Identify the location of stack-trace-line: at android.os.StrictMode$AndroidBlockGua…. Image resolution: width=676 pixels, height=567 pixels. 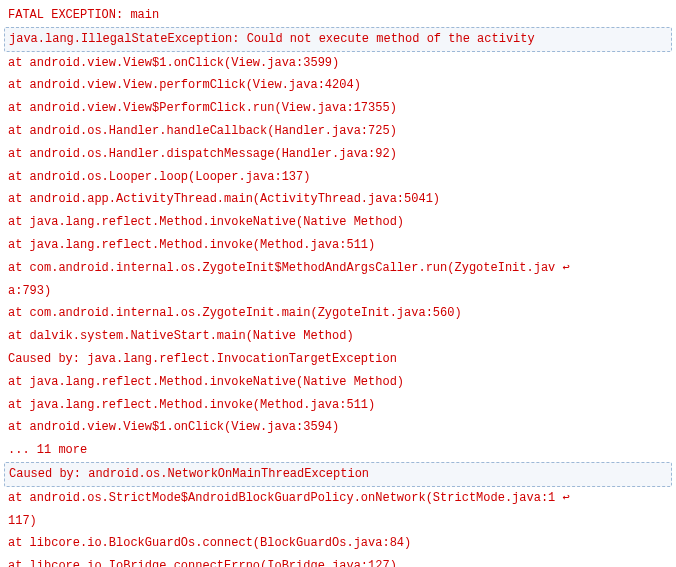
(338, 510).